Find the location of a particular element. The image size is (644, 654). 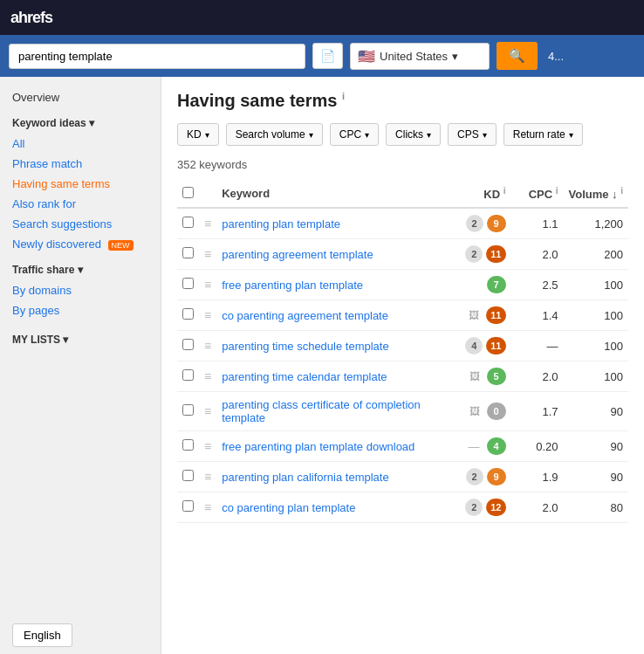

flag-icon: 🇺🇸 is located at coordinates (367, 56).